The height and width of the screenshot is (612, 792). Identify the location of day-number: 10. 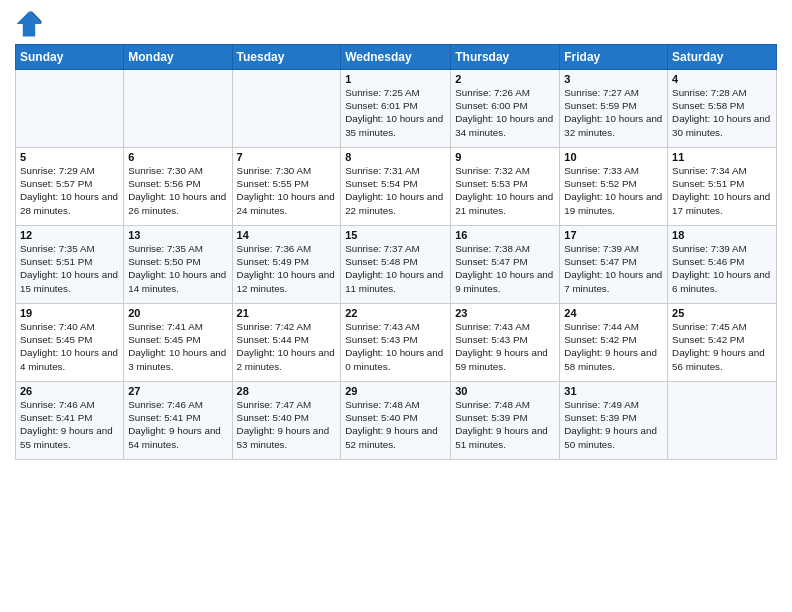
(614, 157).